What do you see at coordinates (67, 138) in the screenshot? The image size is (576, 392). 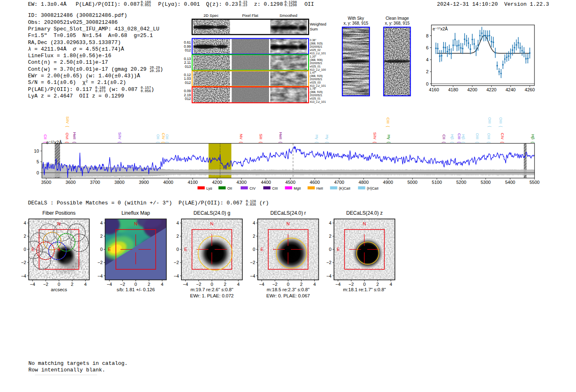 I see `svg-text: OVI {` at bounding box center [67, 138].